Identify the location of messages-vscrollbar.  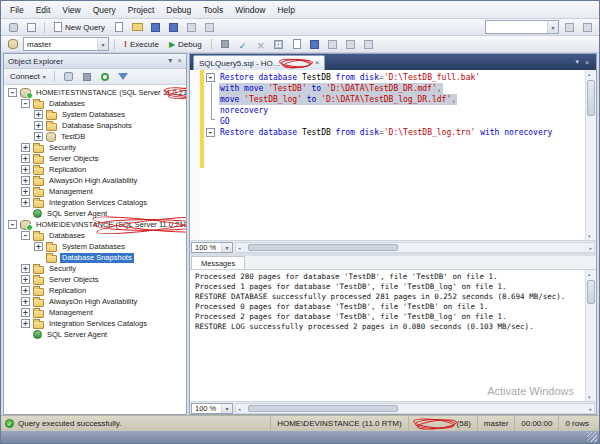
(590, 336).